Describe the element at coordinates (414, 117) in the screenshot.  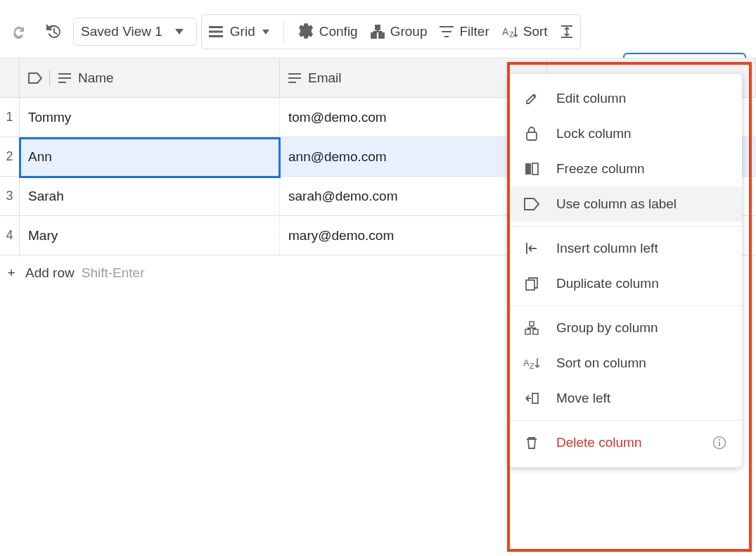
I see `cell-email: tom@demo.com` at that location.